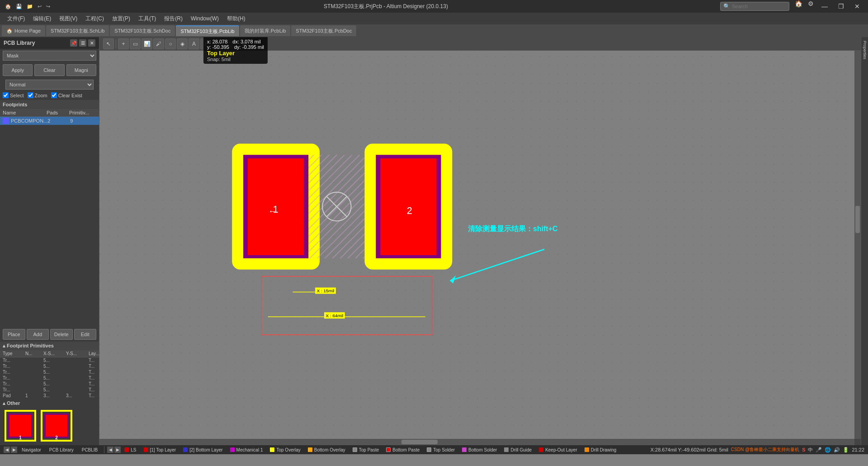 The image size is (868, 466). I want to click on nav-prev: ◀, so click(7, 450).